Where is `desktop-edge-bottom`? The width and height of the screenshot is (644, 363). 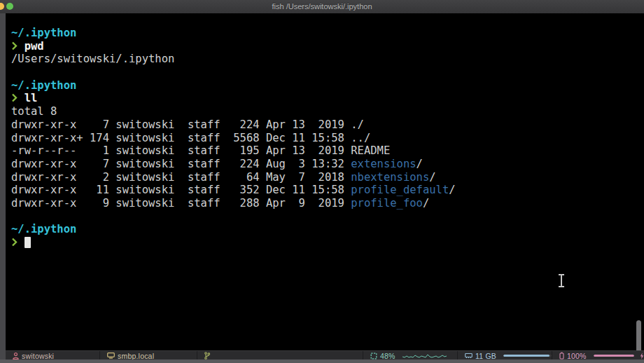
desktop-edge-bottom is located at coordinates (322, 362).